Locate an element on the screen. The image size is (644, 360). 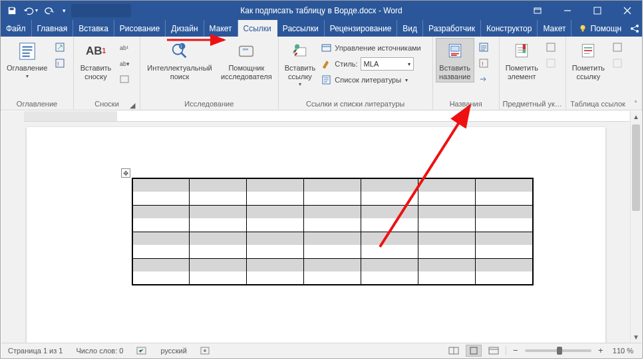
status-macro is located at coordinates (205, 351).